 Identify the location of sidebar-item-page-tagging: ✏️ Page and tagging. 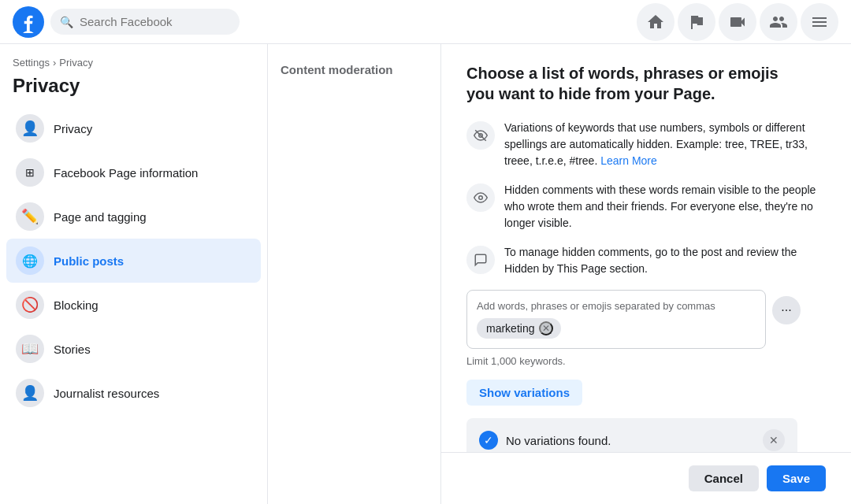
(134, 217).